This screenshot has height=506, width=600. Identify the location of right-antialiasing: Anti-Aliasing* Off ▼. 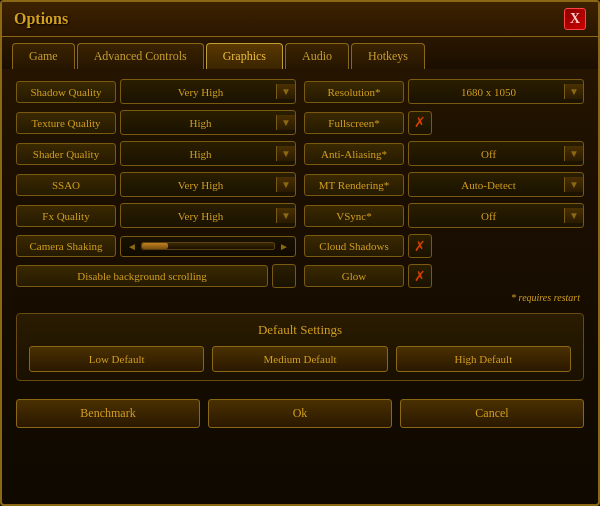
(444, 154).